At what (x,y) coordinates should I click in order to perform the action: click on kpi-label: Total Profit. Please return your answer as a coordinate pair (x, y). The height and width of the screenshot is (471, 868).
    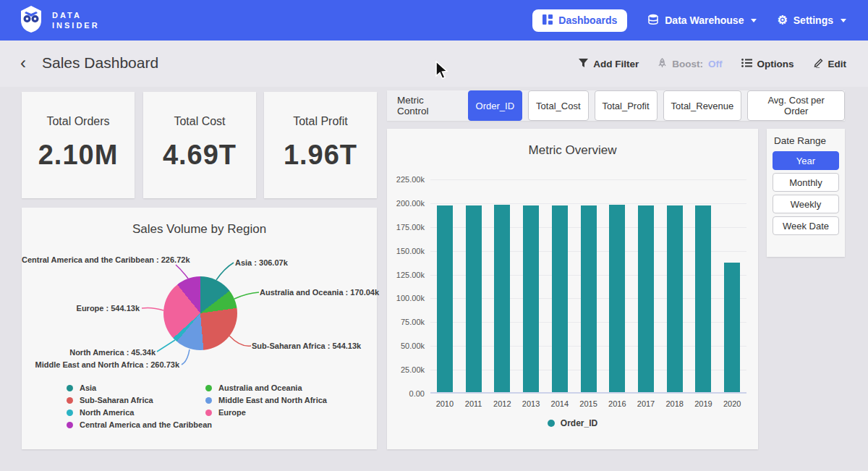
    Looking at the image, I should click on (320, 122).